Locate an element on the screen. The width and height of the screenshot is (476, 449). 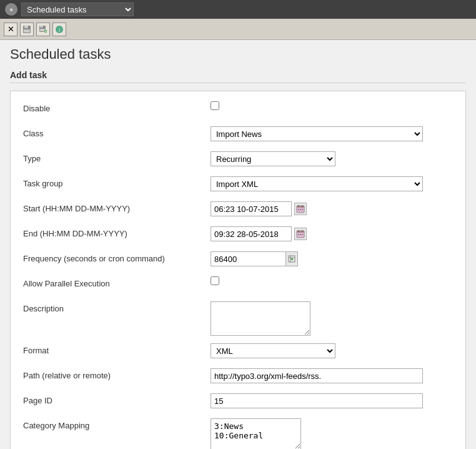
parallel-row: Allow Parallel Execution is located at coordinates (238, 285).